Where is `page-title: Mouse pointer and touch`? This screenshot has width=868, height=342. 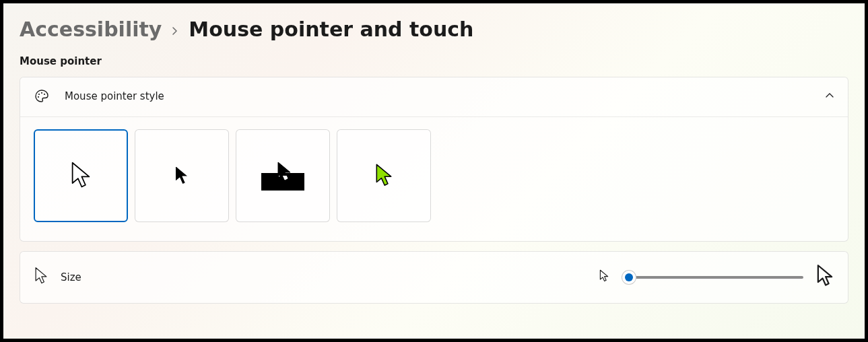 page-title: Mouse pointer and touch is located at coordinates (331, 30).